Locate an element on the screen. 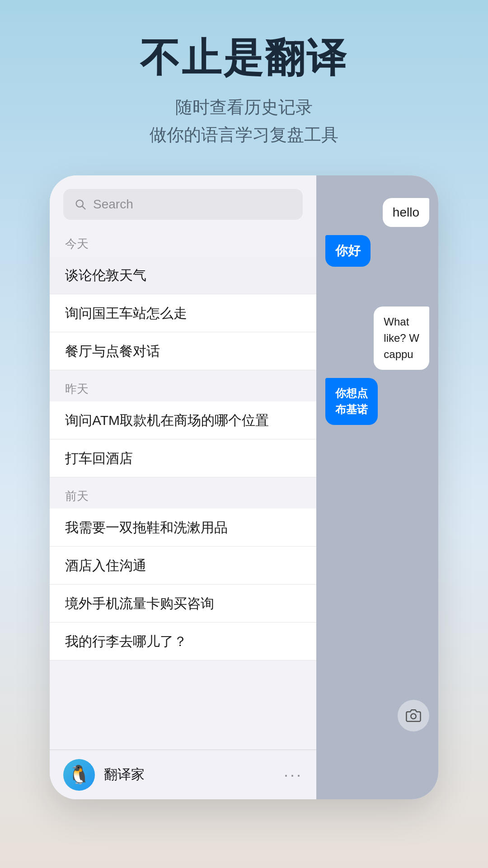 The width and height of the screenshot is (488, 868). main-title: 不止是翻译 is located at coordinates (244, 58).